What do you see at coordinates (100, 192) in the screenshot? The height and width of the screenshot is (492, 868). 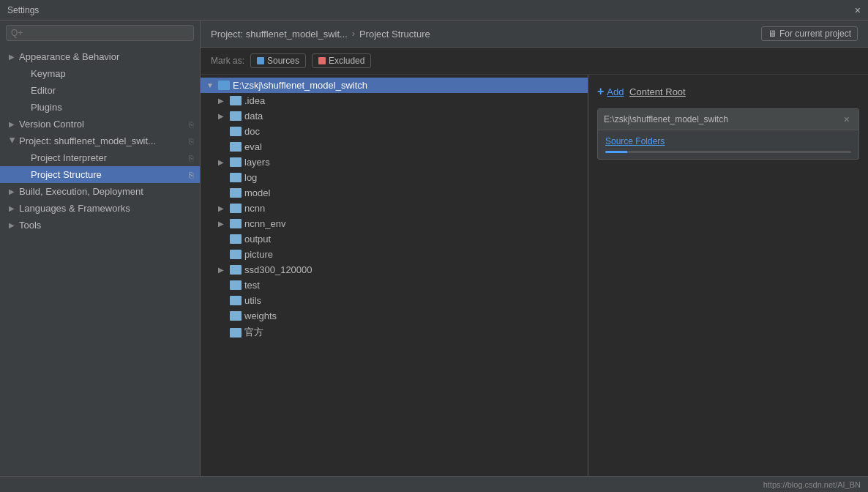 I see `sidebar-item-build: ▶ Build, Execution, Deployment` at bounding box center [100, 192].